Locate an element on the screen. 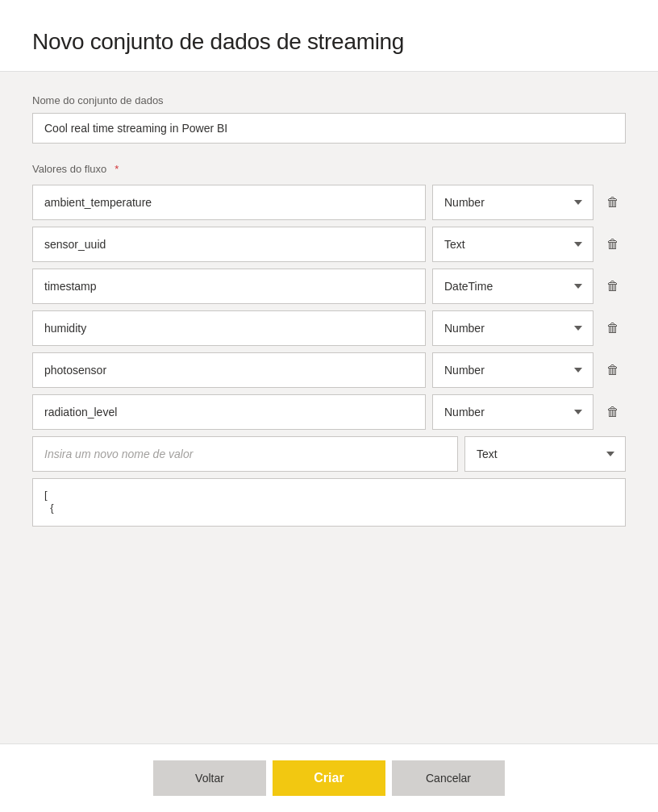 This screenshot has height=812, width=658. row-item-5: Number Text DateTime Boolean 🗑 is located at coordinates (329, 370).